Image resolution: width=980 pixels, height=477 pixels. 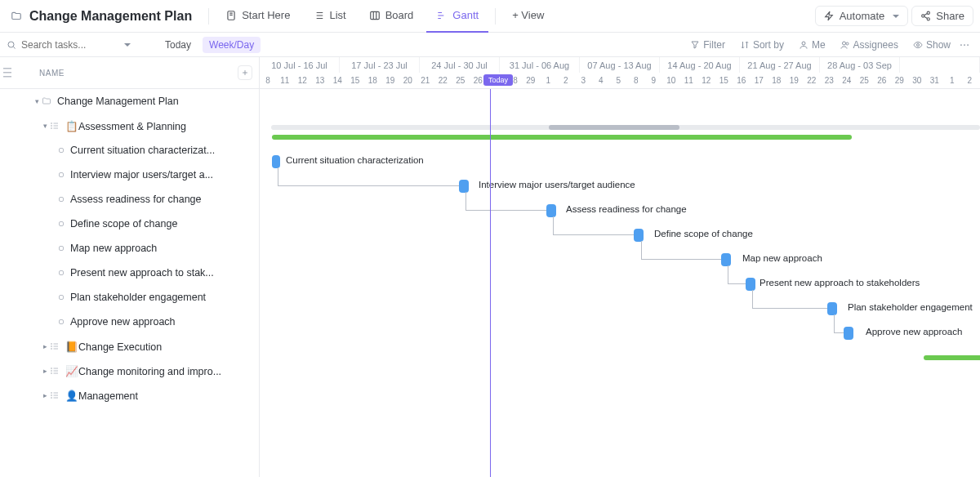 I want to click on gantt-row: Define scope of change, so click(x=620, y=235).